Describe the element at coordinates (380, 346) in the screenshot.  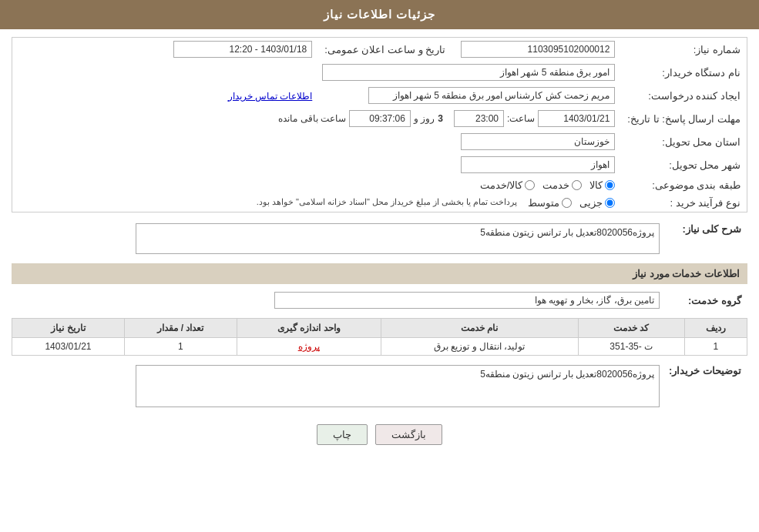
I see `table-row: 1 ت -35-351 تولید، انتقال و توزیع برق پر…` at that location.